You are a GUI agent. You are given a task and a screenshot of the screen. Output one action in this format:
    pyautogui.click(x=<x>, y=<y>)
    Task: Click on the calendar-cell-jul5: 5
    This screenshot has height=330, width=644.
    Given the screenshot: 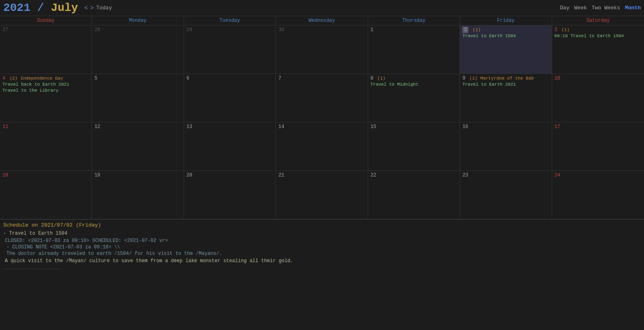 What is the action you would take?
    pyautogui.click(x=138, y=98)
    